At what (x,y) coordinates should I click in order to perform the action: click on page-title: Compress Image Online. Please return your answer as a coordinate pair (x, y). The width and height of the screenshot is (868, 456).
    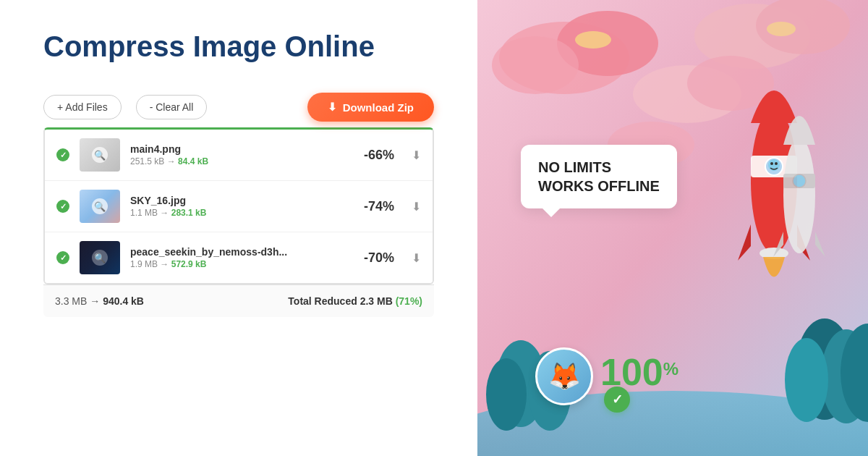
    Looking at the image, I should click on (239, 46).